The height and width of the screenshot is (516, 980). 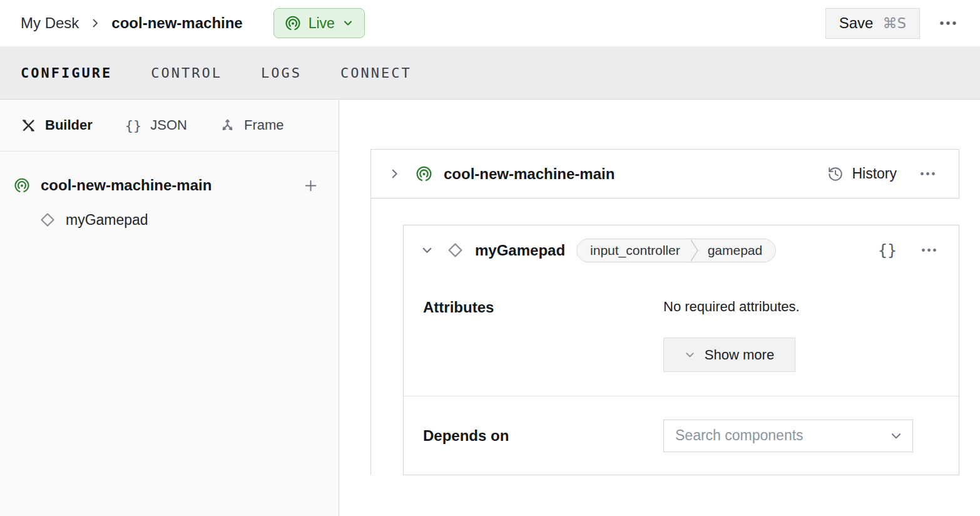 I want to click on tree-item-label: myGamepad, so click(x=107, y=220).